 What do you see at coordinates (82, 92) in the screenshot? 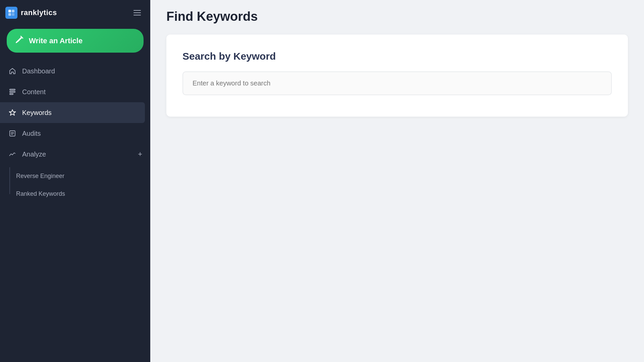
I see `sidebar-item-content-label: Content` at bounding box center [82, 92].